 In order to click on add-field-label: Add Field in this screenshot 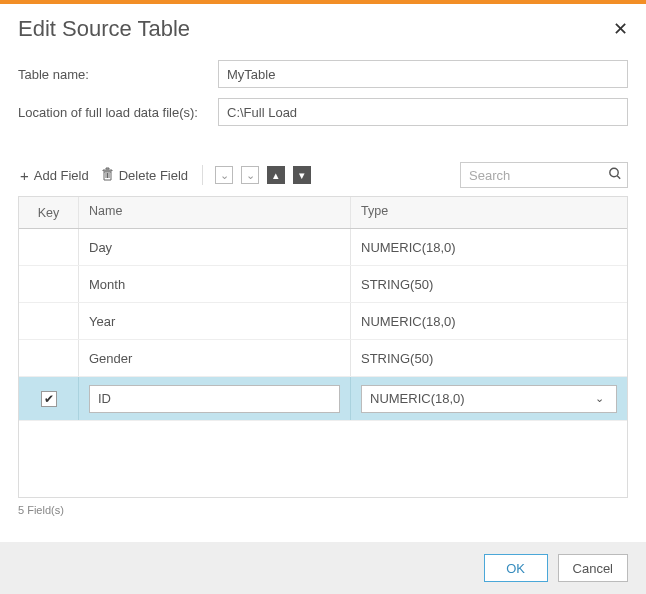, I will do `click(62, 176)`.